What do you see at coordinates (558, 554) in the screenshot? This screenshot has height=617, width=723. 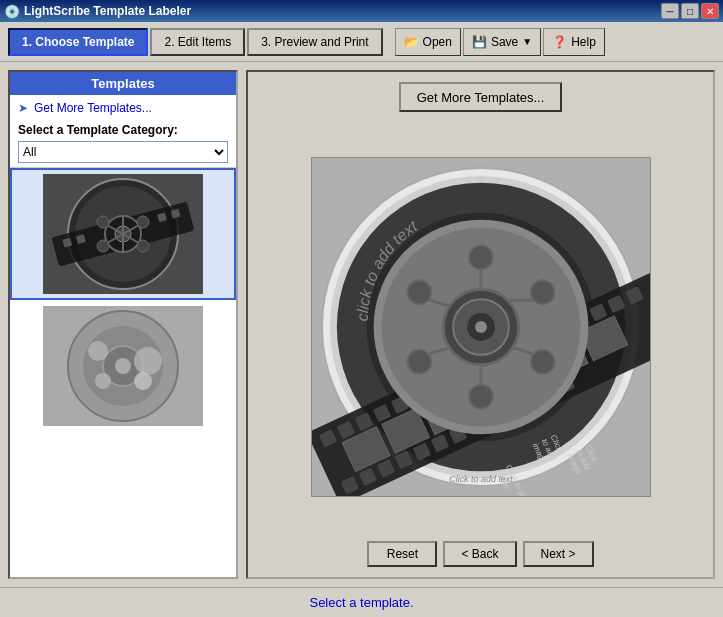 I see `next-button: Next >` at bounding box center [558, 554].